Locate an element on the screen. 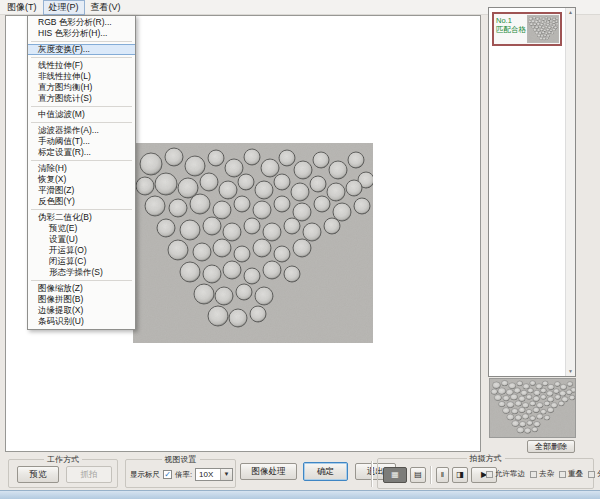 The image size is (600, 499). capture-option: 去杂 is located at coordinates (542, 474).